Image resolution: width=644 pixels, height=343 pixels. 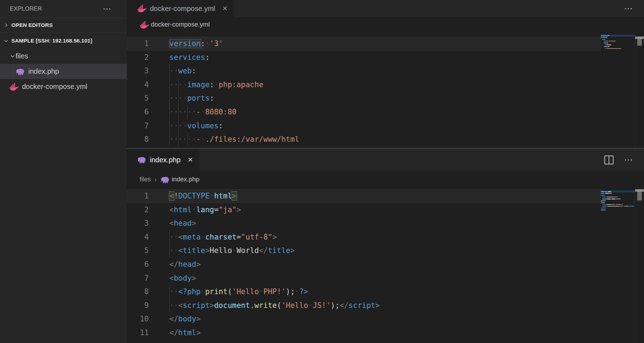 I want to click on code-line-6: 6</head>, so click(x=364, y=264).